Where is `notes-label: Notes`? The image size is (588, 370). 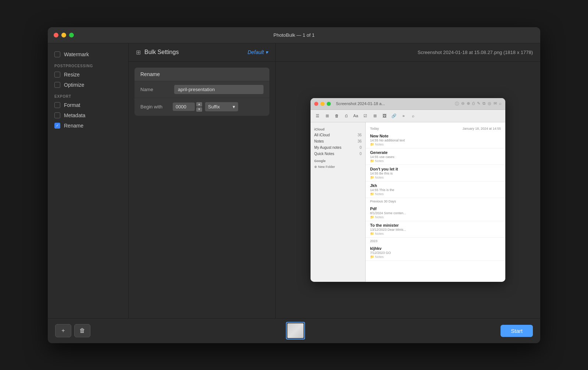 notes-label: Notes is located at coordinates (319, 141).